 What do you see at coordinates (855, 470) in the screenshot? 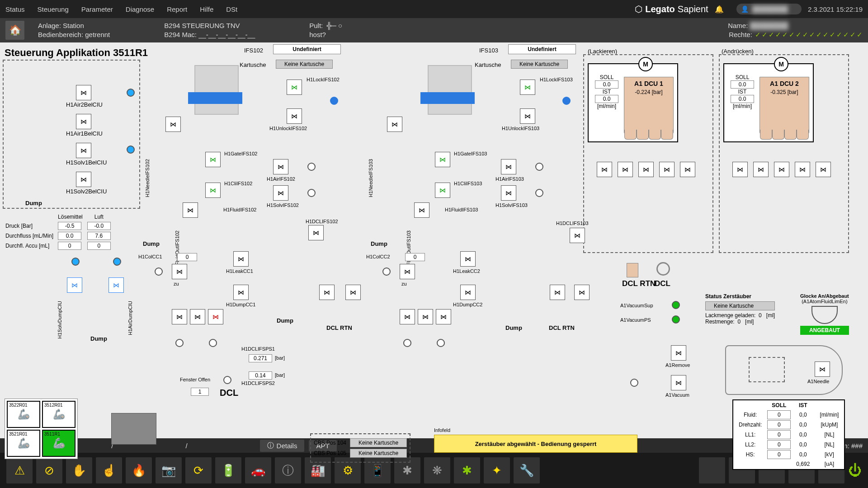
I see `power-icon: ⏻` at bounding box center [855, 470].